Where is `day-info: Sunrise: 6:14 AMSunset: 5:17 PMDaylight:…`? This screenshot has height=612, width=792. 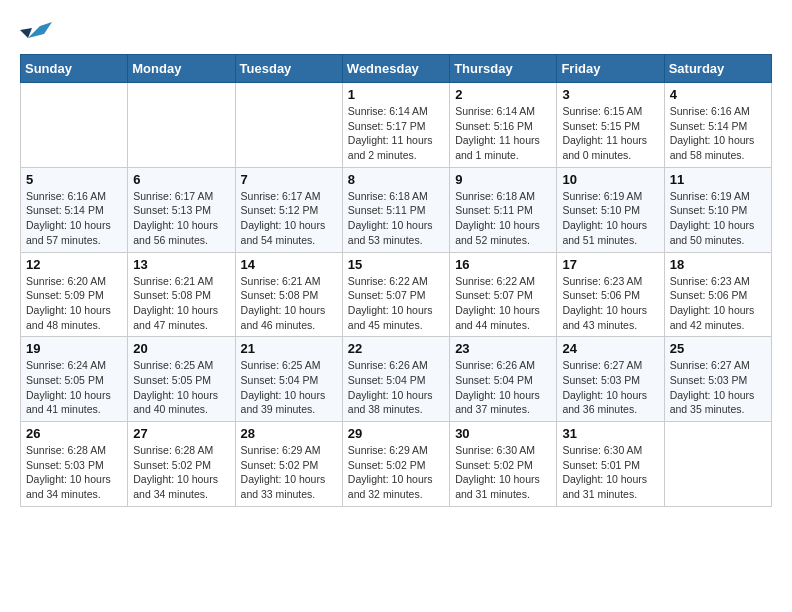
day-info: Sunrise: 6:14 AMSunset: 5:17 PMDaylight:… is located at coordinates (396, 134).